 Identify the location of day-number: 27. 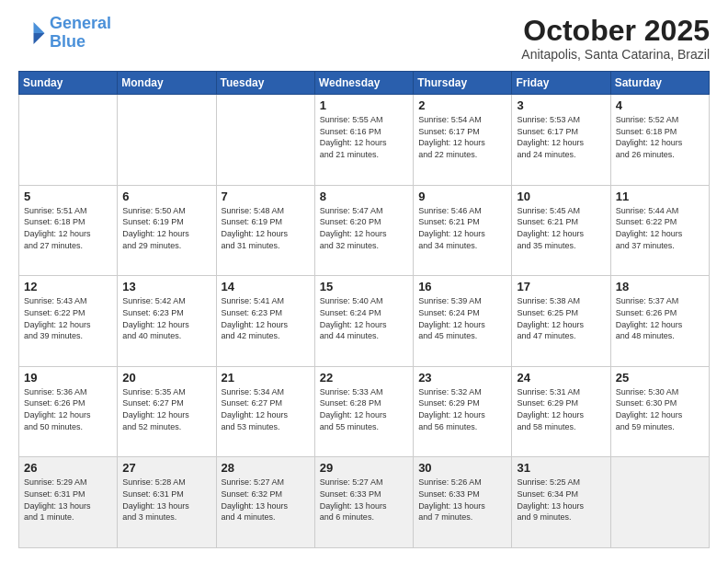
(166, 467).